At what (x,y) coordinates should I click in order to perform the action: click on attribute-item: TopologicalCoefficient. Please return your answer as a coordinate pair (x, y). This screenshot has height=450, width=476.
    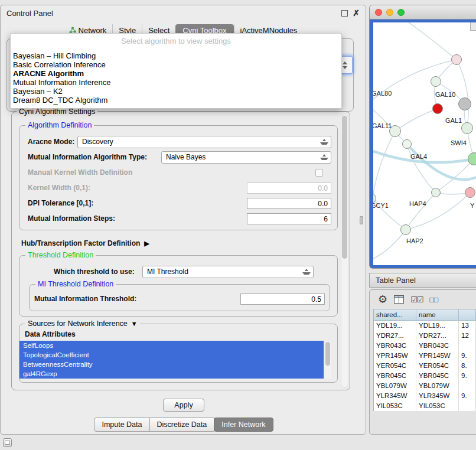
    Looking at the image, I should click on (171, 355).